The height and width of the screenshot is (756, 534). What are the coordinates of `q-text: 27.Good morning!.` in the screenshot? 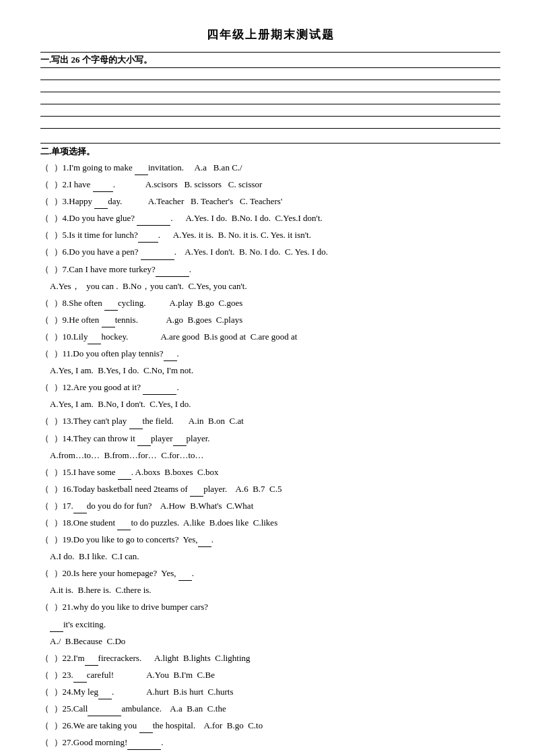 It's located at (113, 743).